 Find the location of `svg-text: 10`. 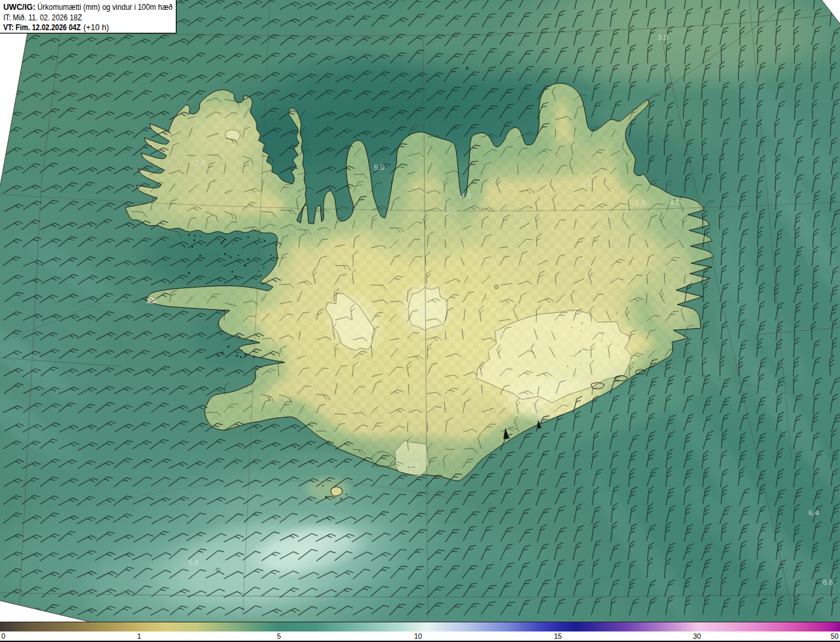

svg-text: 10 is located at coordinates (418, 636).